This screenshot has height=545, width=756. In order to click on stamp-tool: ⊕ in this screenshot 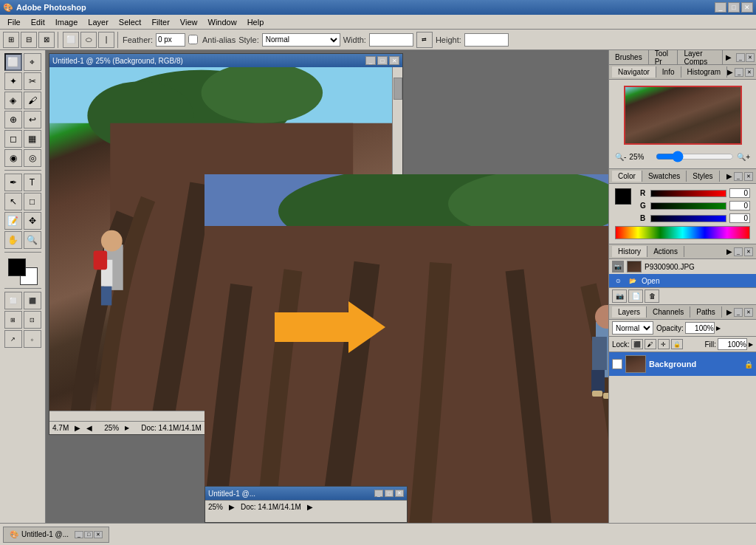, I will do `click(13, 120)`.